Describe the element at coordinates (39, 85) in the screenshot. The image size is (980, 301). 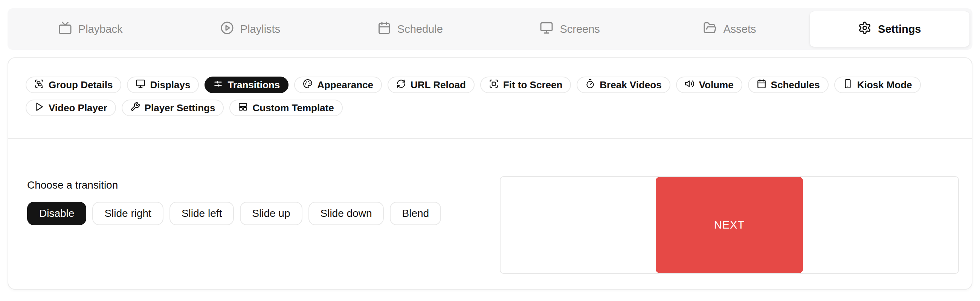
I see `group-icon` at that location.